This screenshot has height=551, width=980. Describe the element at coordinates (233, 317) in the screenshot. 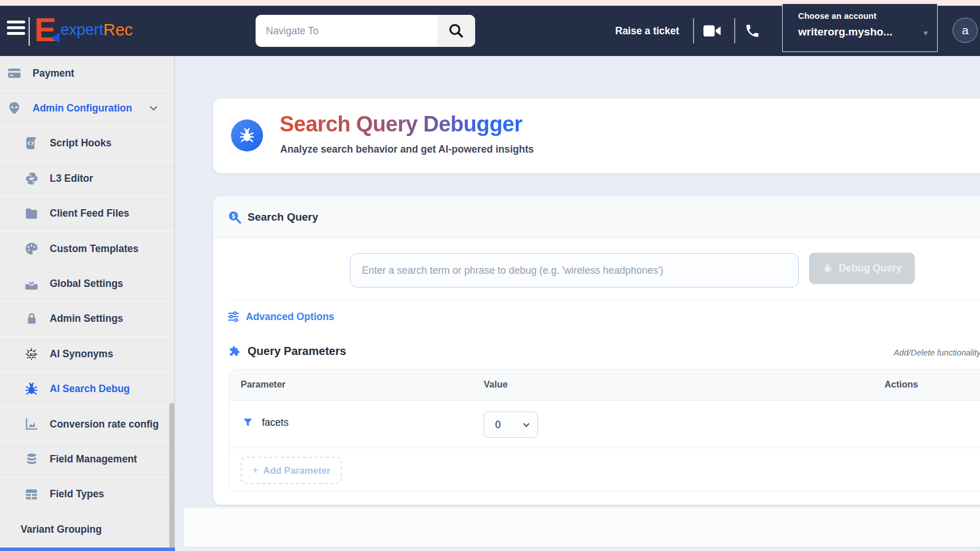

I see `sliders-icon` at that location.